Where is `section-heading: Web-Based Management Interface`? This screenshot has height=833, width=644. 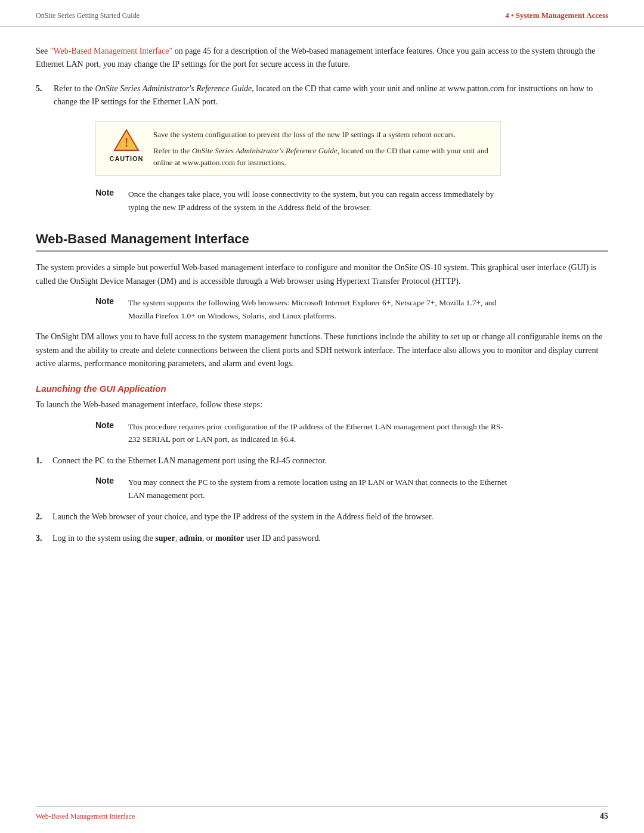
section-heading: Web-Based Management Interface is located at coordinates (322, 241).